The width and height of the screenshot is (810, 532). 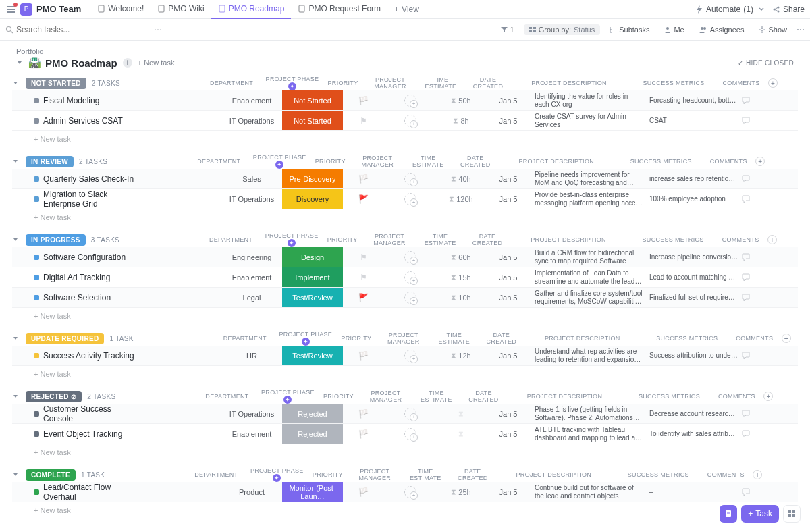 I want to click on list-title: PMO Roadmap, so click(x=81, y=63).